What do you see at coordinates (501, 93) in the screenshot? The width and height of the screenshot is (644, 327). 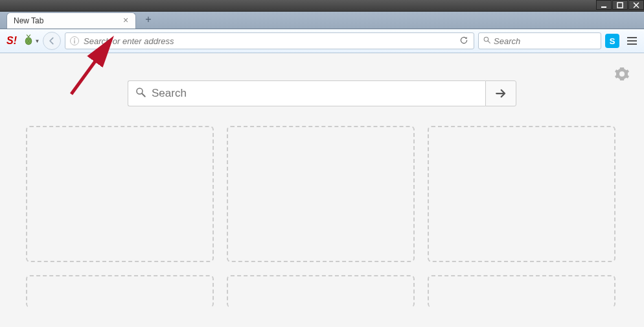 I see `newtab-search-submit-button` at bounding box center [501, 93].